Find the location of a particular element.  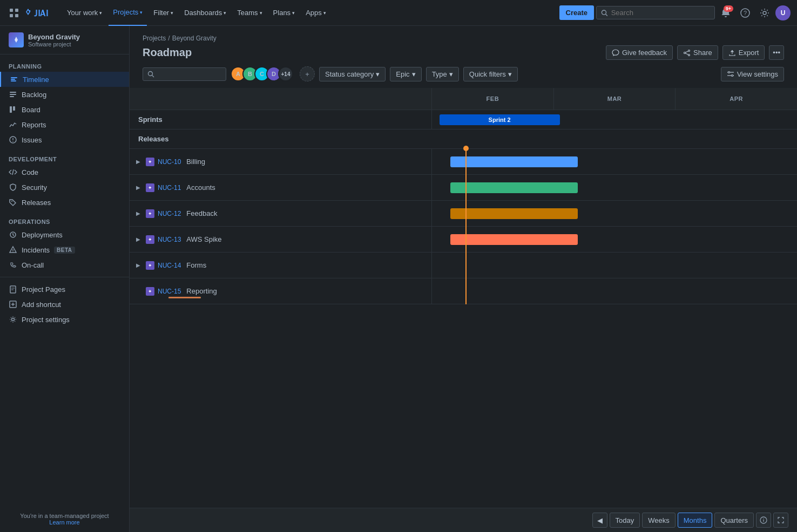

notifications-button: 9+ is located at coordinates (726, 13).